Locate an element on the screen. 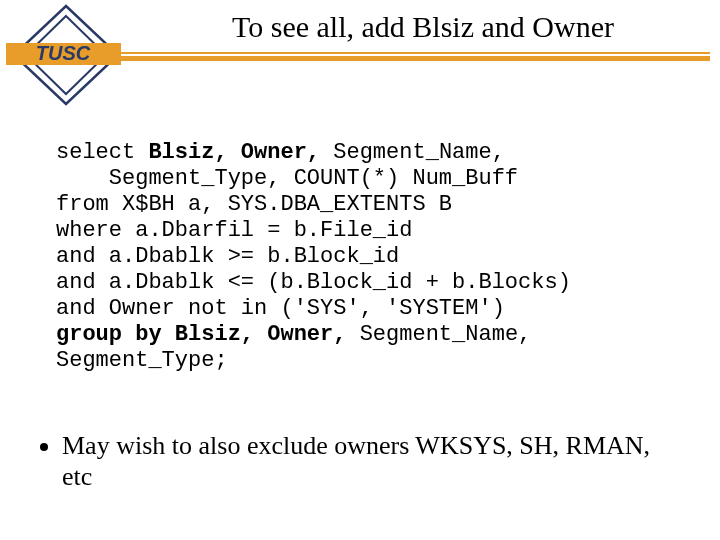 Image resolution: width=720 pixels, height=540 pixels. code-line-8b: Segment_Name, is located at coordinates (438, 334).